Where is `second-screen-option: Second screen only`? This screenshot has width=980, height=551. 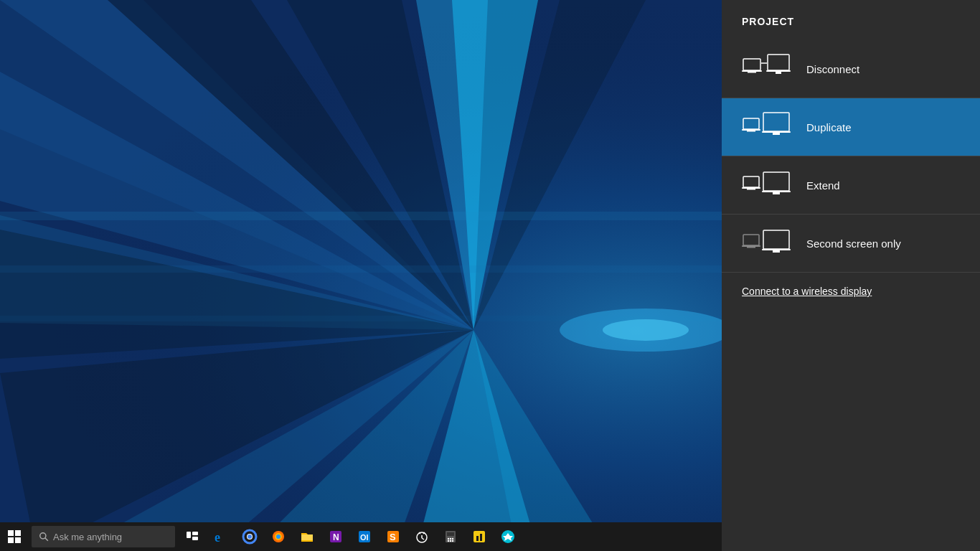
second-screen-option: Second screen only is located at coordinates (851, 243).